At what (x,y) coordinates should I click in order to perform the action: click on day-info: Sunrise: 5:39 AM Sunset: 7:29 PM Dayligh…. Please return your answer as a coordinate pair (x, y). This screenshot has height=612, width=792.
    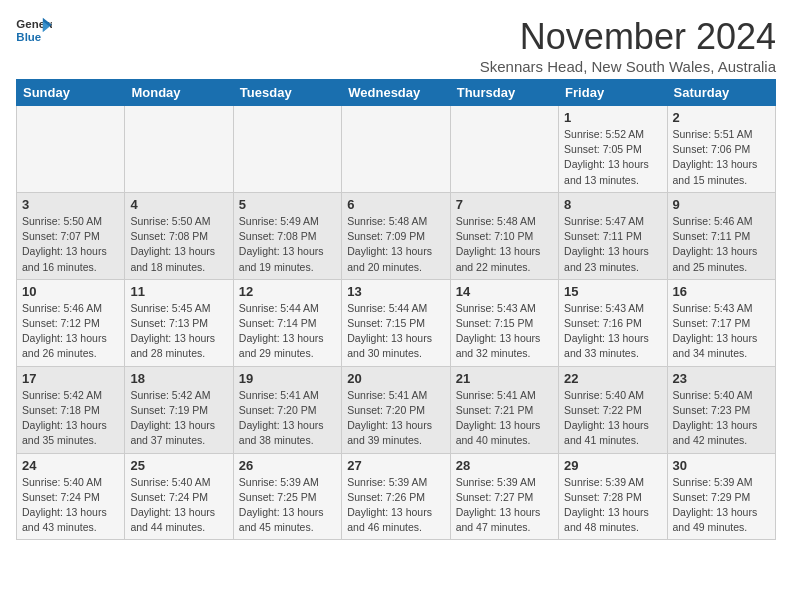
    Looking at the image, I should click on (722, 506).